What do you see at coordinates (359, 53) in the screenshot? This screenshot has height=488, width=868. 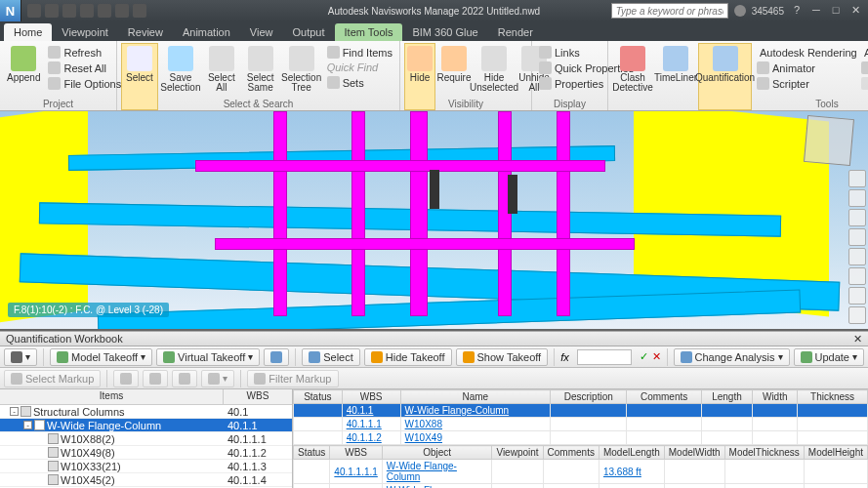 I see `find-items-button: Find Items` at bounding box center [359, 53].